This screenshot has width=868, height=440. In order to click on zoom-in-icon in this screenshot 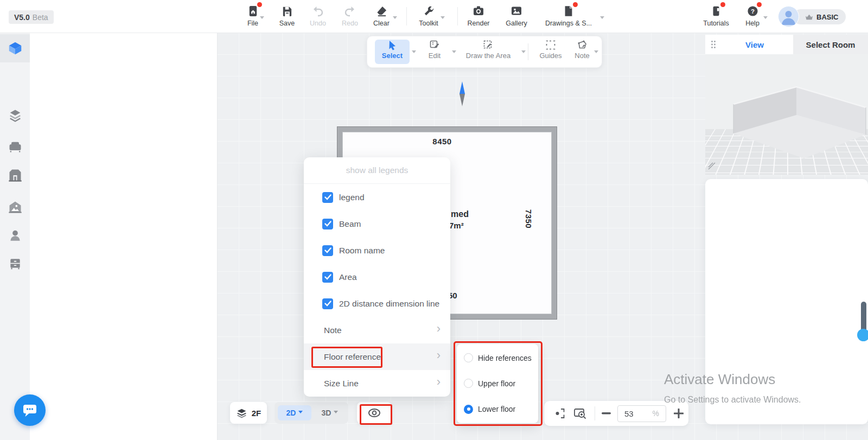, I will do `click(679, 413)`.